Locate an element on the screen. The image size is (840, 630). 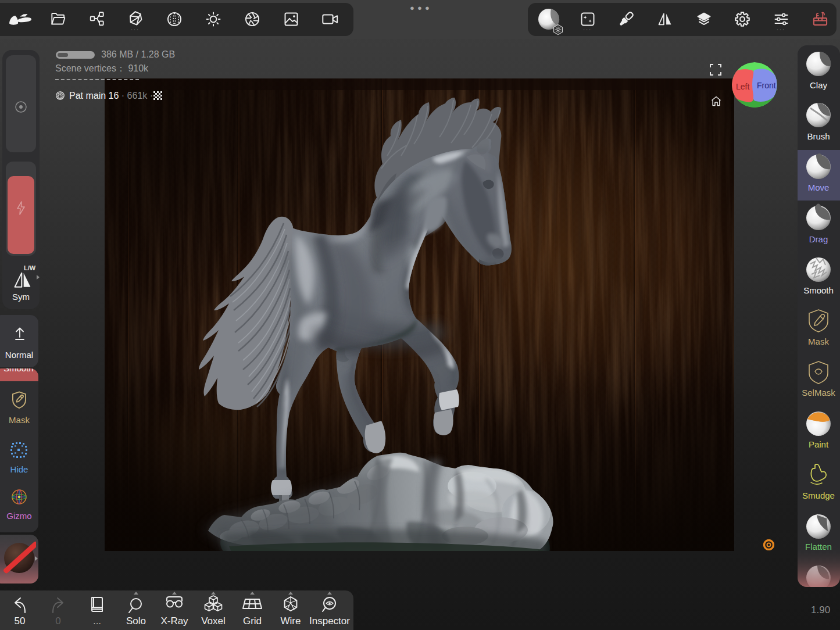
svg-text: Paint is located at coordinates (818, 444).